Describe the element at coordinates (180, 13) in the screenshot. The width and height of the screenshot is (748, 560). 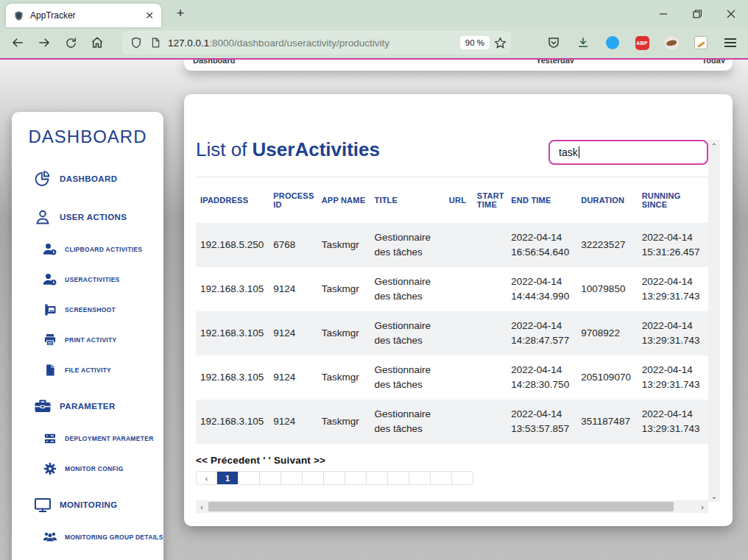
I see `new-tab-button: +` at that location.